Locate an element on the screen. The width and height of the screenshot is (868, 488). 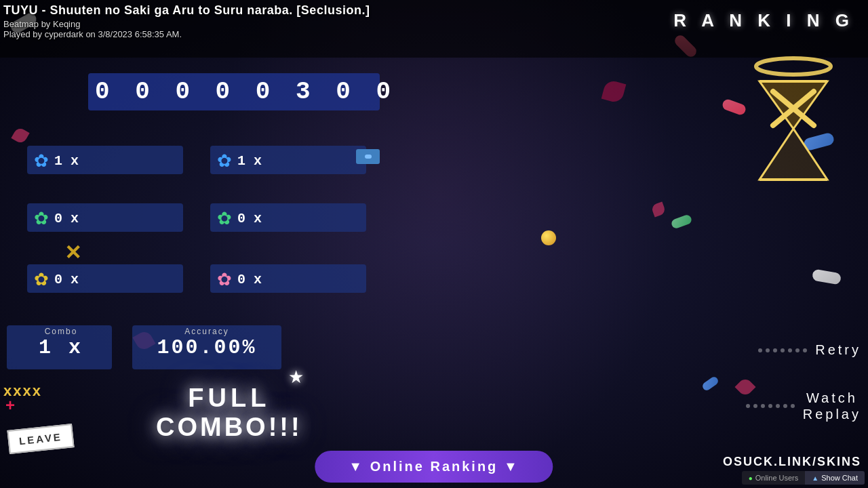
hit-row-3-right: ✿ 0 x is located at coordinates (239, 279).